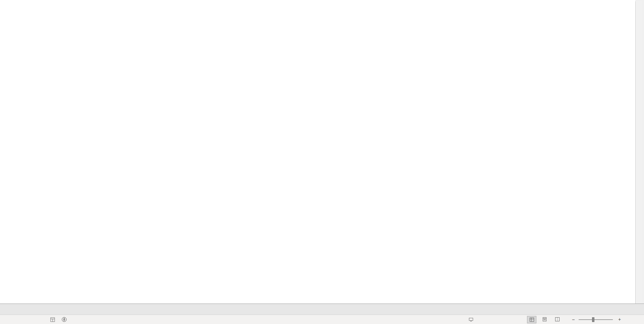 The height and width of the screenshot is (324, 644). What do you see at coordinates (532, 320) in the screenshot?
I see `view-normal-button` at bounding box center [532, 320].